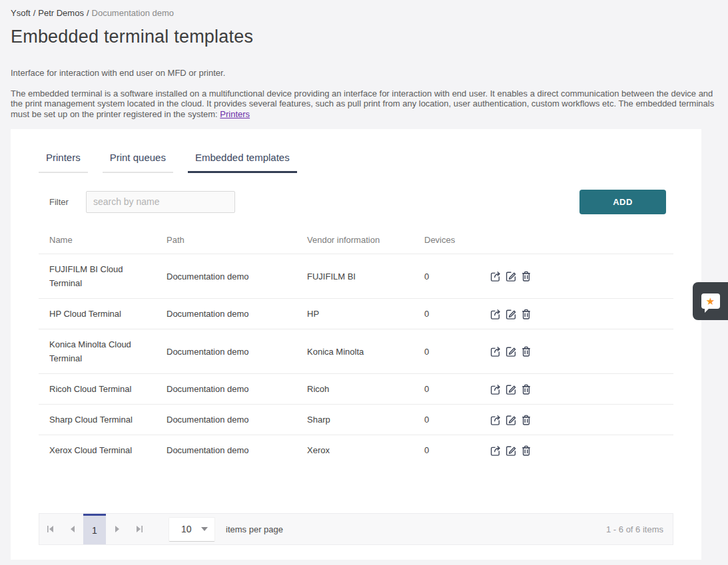 Image resolution: width=728 pixels, height=565 pixels. Describe the element at coordinates (710, 301) in the screenshot. I see `feedback-widget-button: ★` at that location.